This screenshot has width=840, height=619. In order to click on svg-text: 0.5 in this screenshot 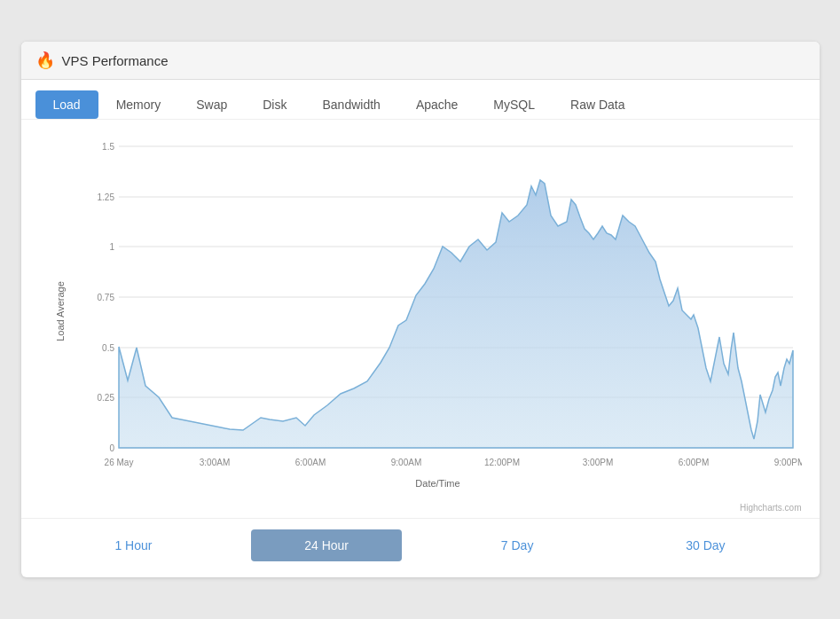, I will do `click(108, 348)`.